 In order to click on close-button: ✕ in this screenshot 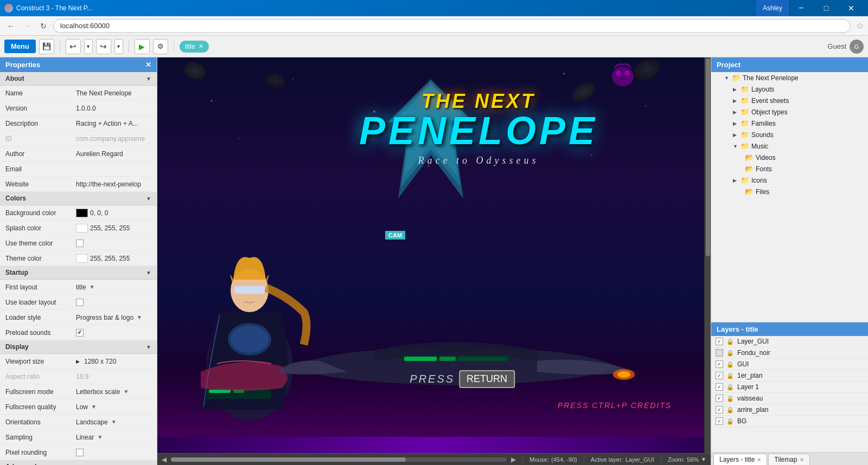, I will do `click(851, 8)`.